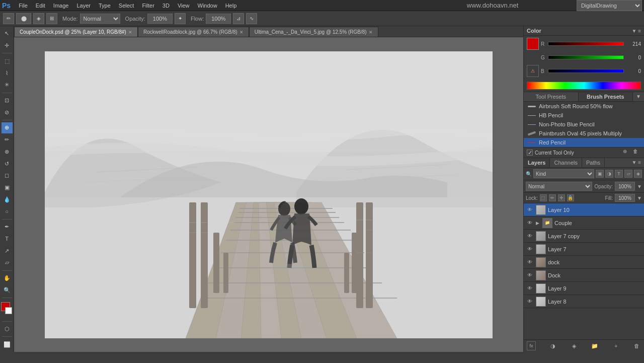 This screenshot has height=363, width=644. What do you see at coordinates (628, 174) in the screenshot?
I see `filter-shape-icon: ▱` at bounding box center [628, 174].